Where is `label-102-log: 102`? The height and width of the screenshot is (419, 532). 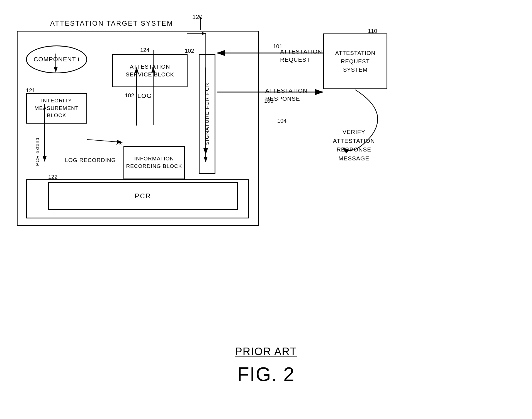
label-102-log: 102 is located at coordinates (129, 95).